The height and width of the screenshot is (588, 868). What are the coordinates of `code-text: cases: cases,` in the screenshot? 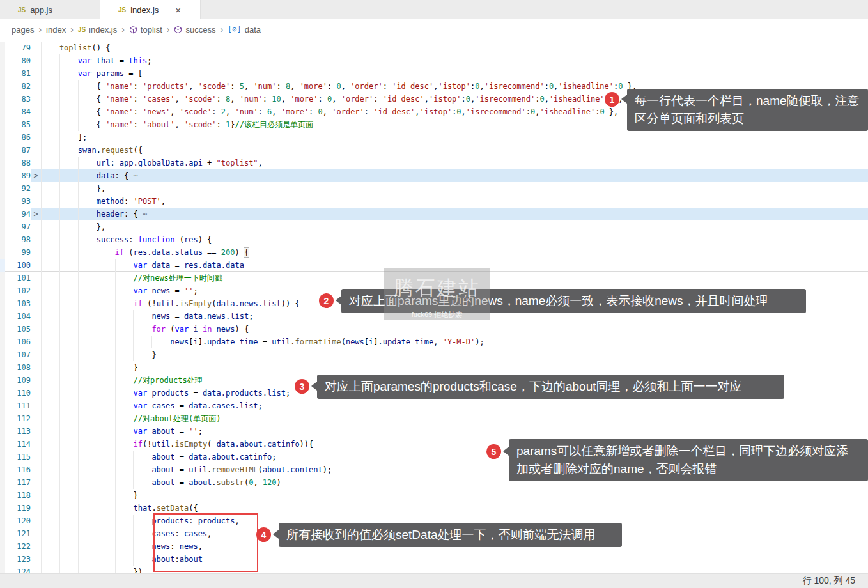 It's located at (454, 534).